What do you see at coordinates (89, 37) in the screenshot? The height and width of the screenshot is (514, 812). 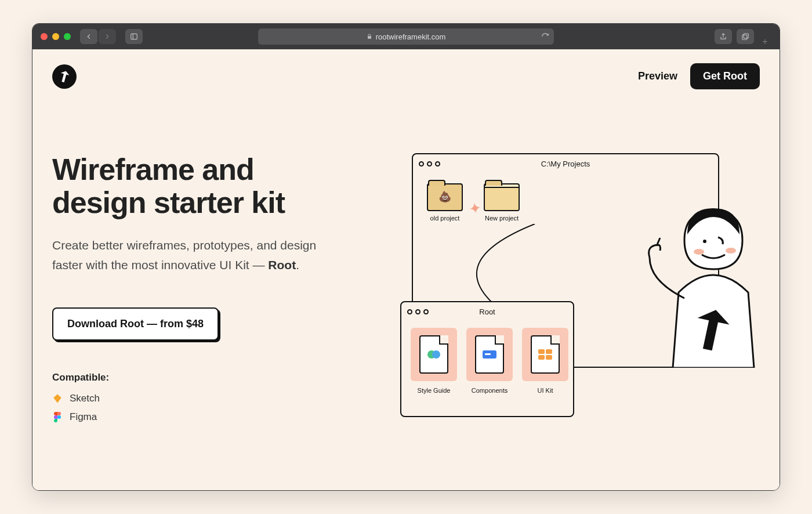 I see `back-button` at bounding box center [89, 37].